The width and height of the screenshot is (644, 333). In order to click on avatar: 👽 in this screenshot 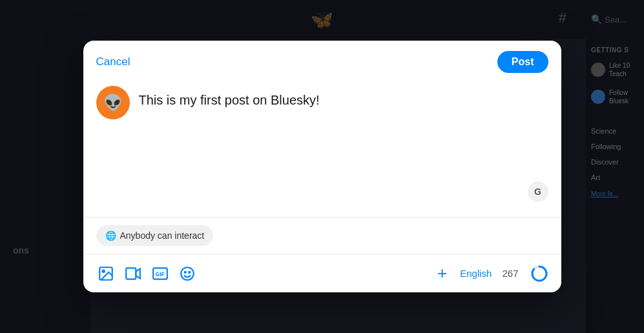, I will do `click(113, 103)`.